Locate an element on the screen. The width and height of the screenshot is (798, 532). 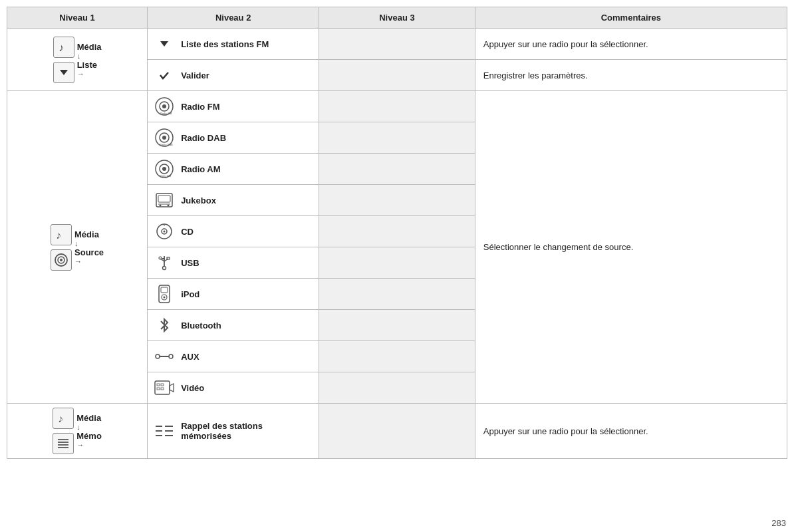
niveau2-row-stations: Liste des stations FM is located at coordinates (233, 44).